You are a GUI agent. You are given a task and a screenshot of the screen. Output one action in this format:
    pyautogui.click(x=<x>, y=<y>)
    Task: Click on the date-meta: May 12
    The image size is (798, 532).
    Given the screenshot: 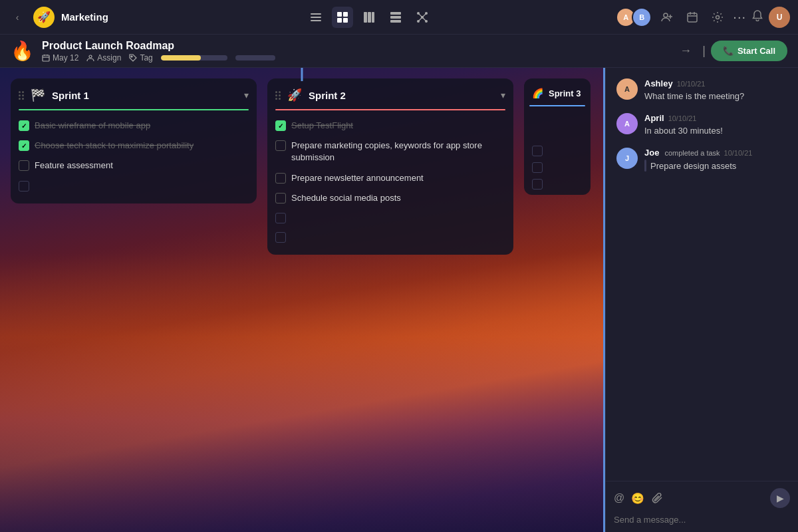 What is the action you would take?
    pyautogui.click(x=60, y=58)
    